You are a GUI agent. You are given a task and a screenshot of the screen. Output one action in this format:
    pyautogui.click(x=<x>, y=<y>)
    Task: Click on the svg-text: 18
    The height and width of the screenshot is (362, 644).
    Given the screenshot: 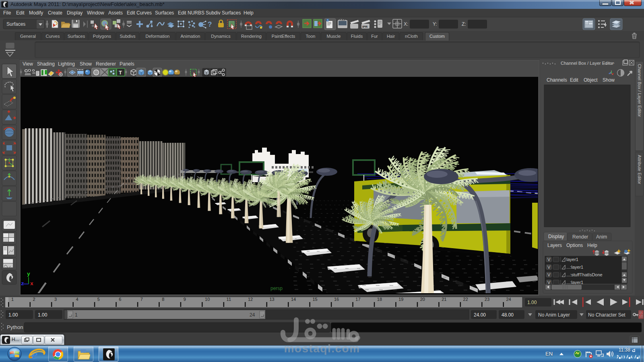 What is the action you would take?
    pyautogui.click(x=380, y=299)
    